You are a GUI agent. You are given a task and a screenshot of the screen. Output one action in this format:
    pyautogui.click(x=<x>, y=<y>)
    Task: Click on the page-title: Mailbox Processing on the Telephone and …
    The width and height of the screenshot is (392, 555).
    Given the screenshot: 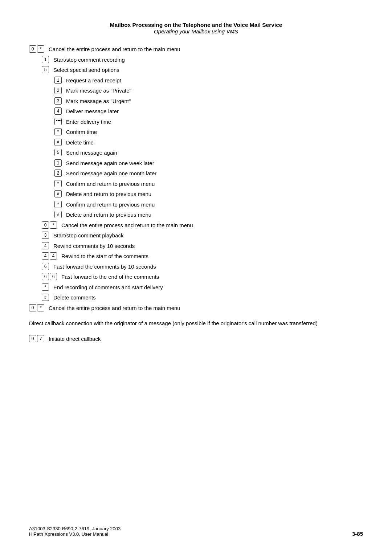 What is the action you would take?
    pyautogui.click(x=196, y=25)
    